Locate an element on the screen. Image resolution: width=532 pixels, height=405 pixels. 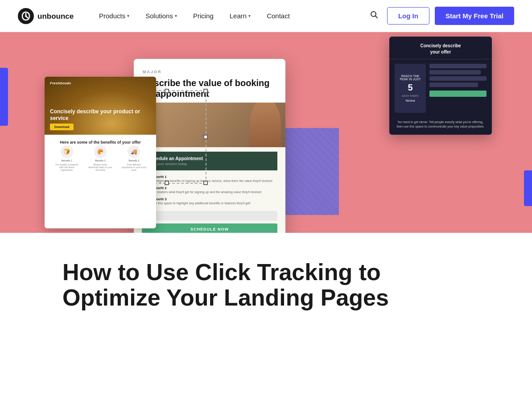
bakery-brand: FreshGoods is located at coordinates (61, 83).